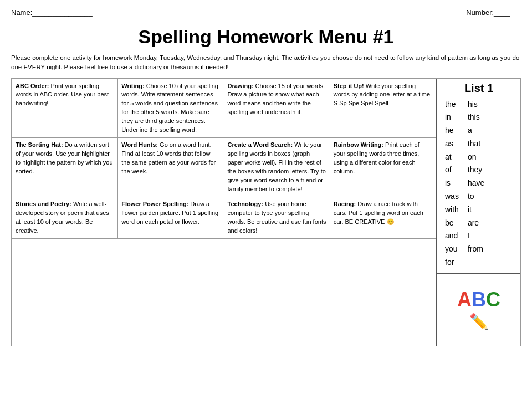 Image resolution: width=532 pixels, height=399 pixels. I want to click on activity-title: Drawing:, so click(241, 86).